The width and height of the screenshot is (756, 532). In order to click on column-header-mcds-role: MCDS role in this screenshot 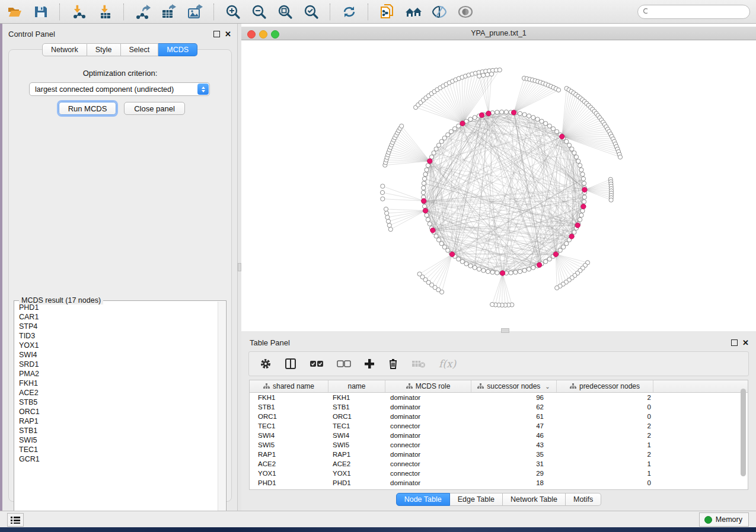, I will do `click(428, 386)`.